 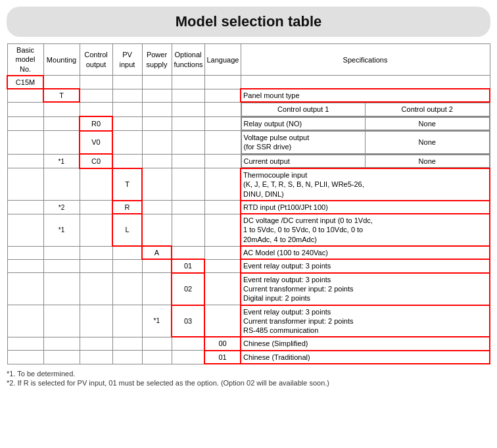 I want to click on header-pv-input: PVinput, so click(x=128, y=60).